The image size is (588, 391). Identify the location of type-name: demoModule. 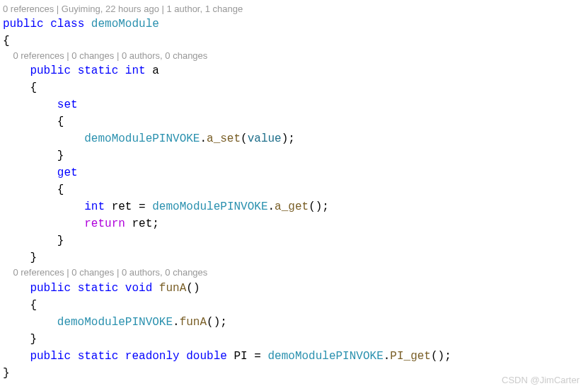
(125, 24).